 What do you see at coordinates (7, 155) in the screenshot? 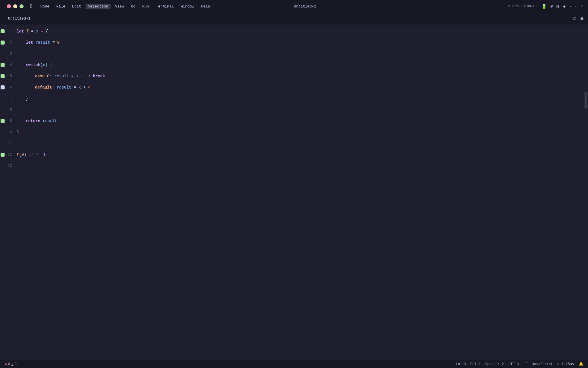
I see `gutter-row-12: 12` at bounding box center [7, 155].